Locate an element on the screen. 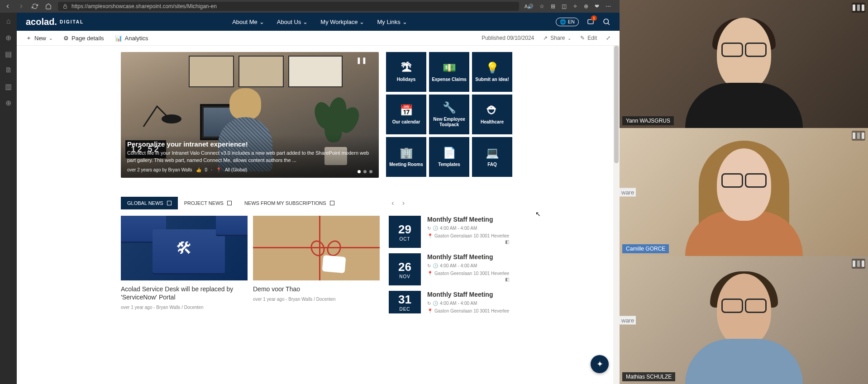 Image resolution: width=868 pixels, height=384 pixels. event-date: 31DEC is located at coordinates (405, 302).